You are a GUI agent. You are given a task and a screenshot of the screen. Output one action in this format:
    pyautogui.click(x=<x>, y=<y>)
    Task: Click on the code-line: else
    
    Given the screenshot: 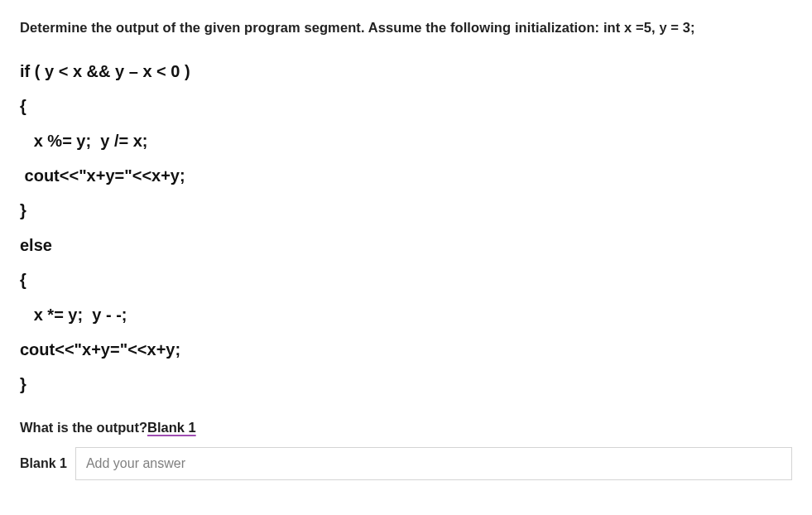 What is the action you would take?
    pyautogui.click(x=406, y=245)
    